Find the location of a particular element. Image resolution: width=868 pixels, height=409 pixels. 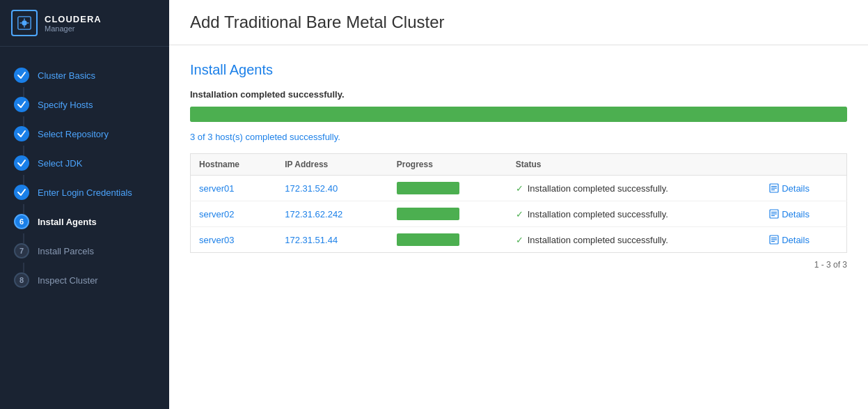

col-actions is located at coordinates (803, 164).